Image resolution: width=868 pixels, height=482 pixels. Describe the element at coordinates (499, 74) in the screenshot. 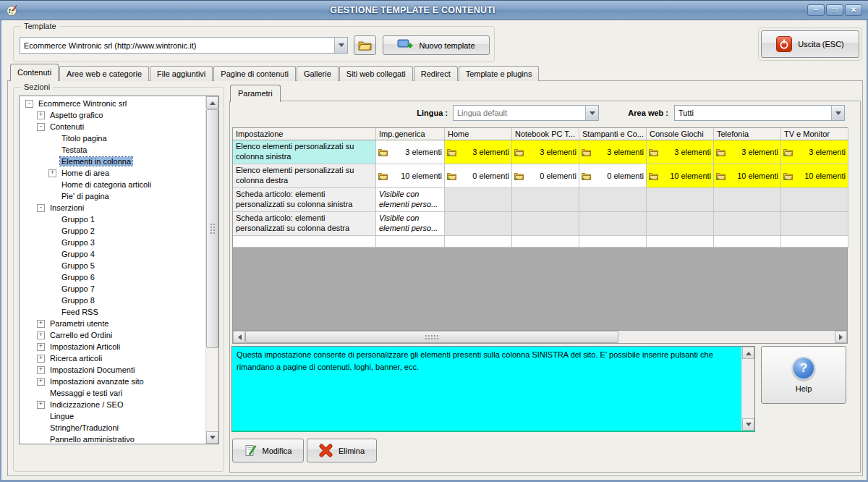

I see `tab-template-e-plugins: Template e plugins` at that location.